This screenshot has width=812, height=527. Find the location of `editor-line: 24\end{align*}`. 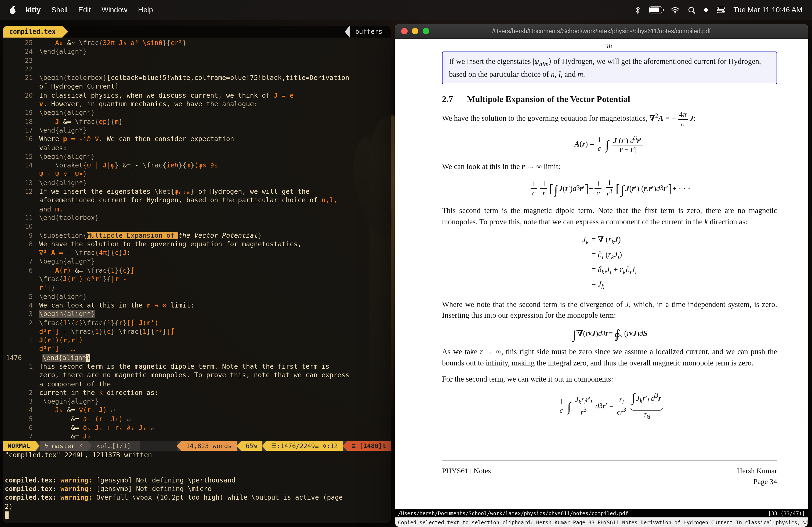

editor-line: 24\end{align*} is located at coordinates (197, 52).